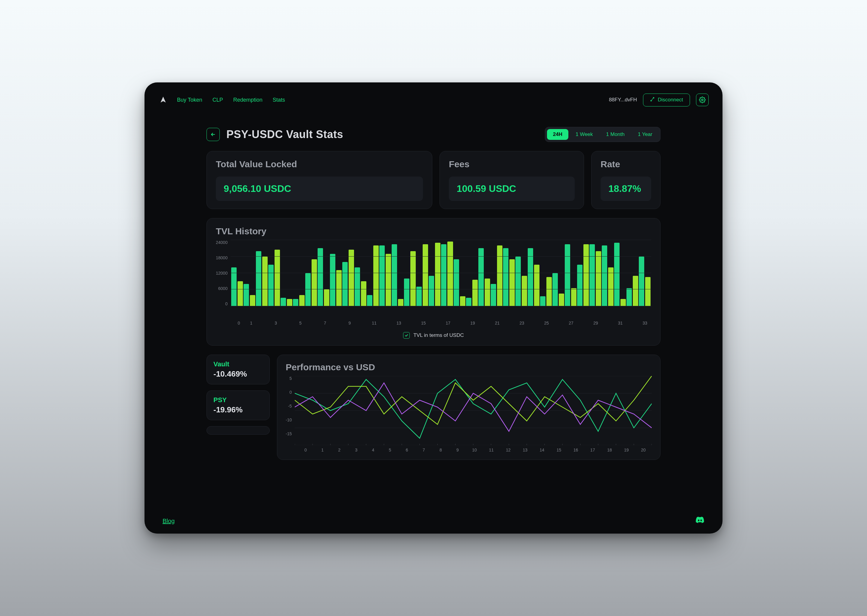 The width and height of the screenshot is (867, 616). What do you see at coordinates (441, 273) in the screenshot?
I see `bar-plot` at bounding box center [441, 273].